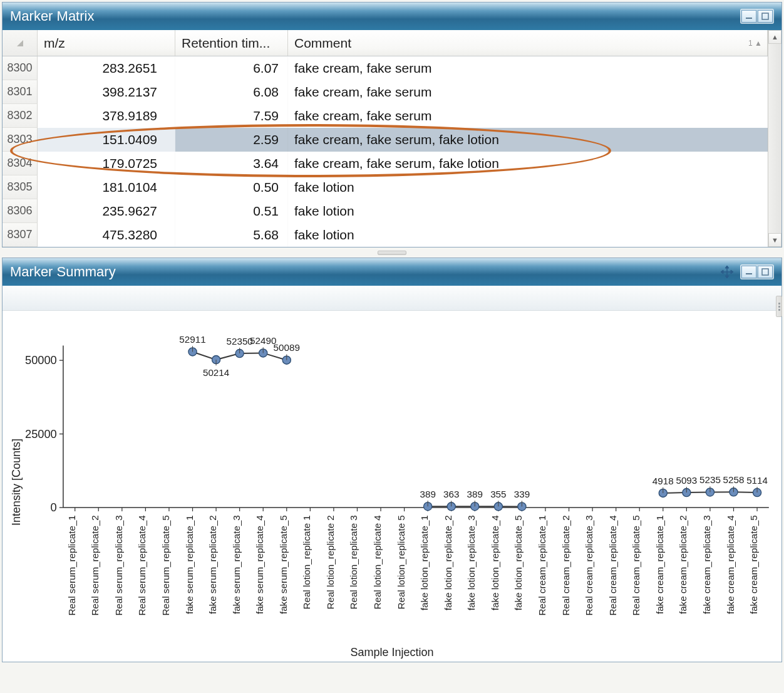 The image size is (784, 693). I want to click on row-index-cell: 8307, so click(20, 235).